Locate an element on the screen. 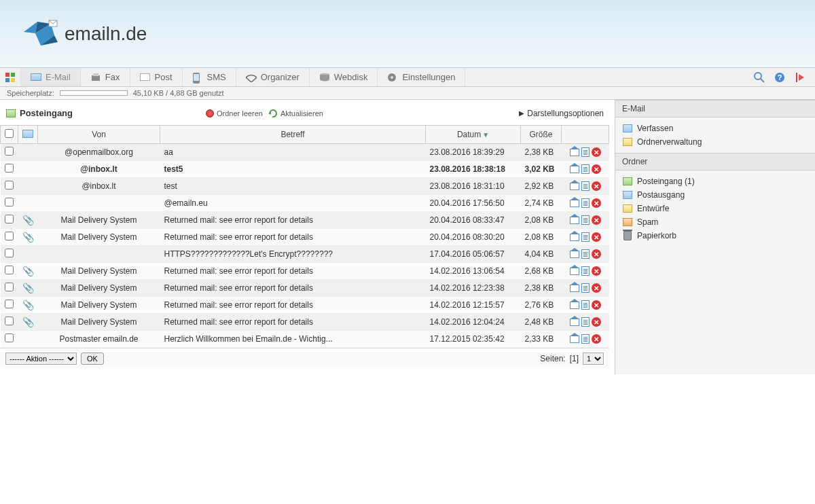  folder-papierkorb: Papierkorb is located at coordinates (715, 236).